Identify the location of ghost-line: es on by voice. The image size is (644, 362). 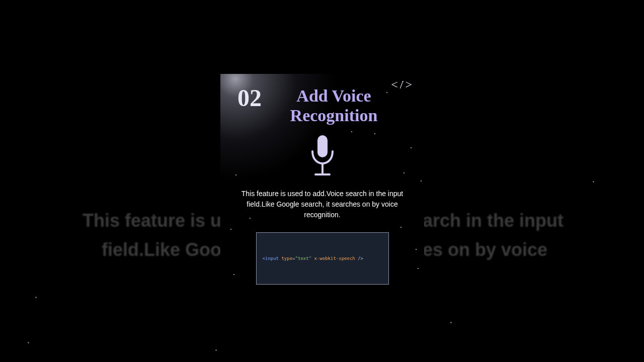
(485, 249).